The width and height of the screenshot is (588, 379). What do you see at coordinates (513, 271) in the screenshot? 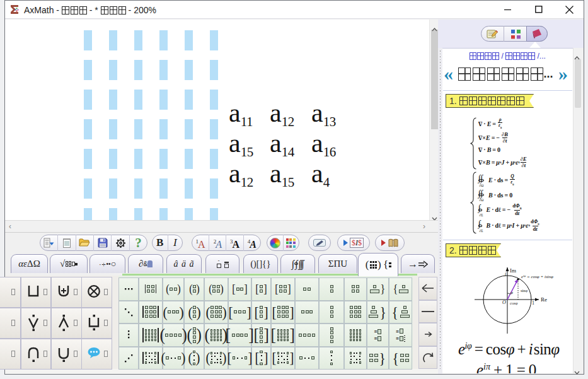
I see `svg-text: Im` at bounding box center [513, 271].